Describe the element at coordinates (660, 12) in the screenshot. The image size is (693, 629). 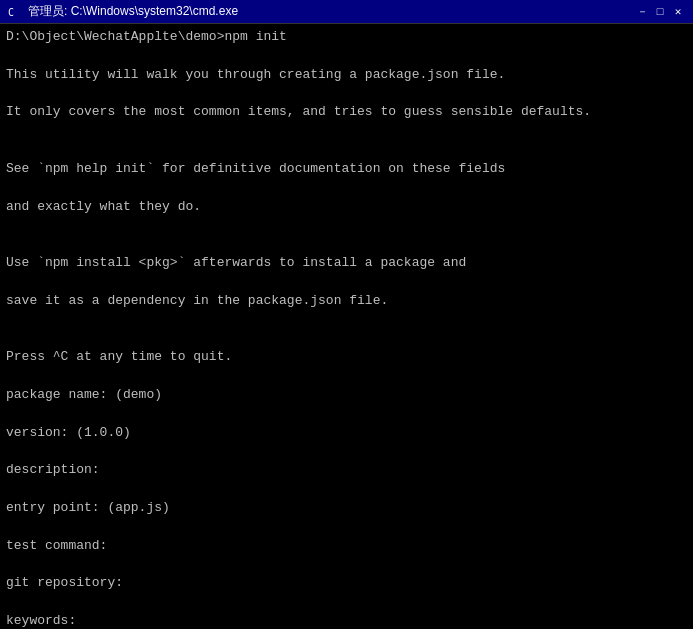
I see `maximize-button: □` at that location.